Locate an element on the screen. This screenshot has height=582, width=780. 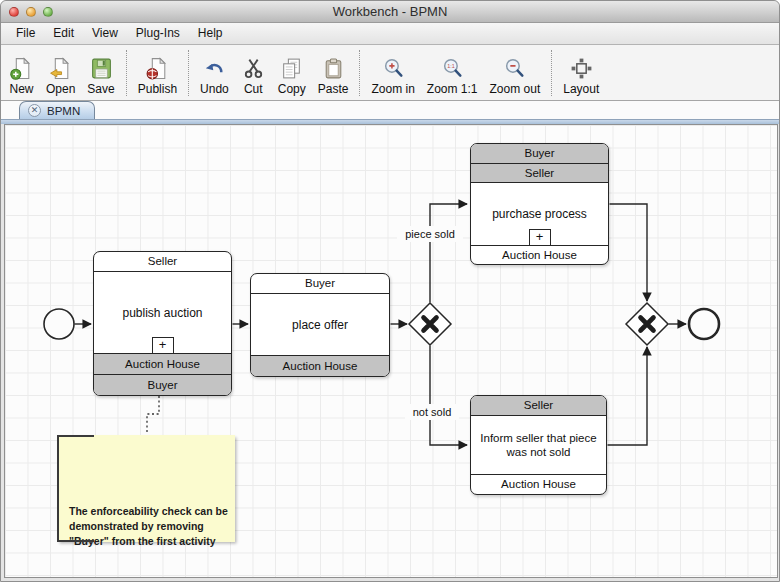
toolbar-label: Paste is located at coordinates (334, 89).